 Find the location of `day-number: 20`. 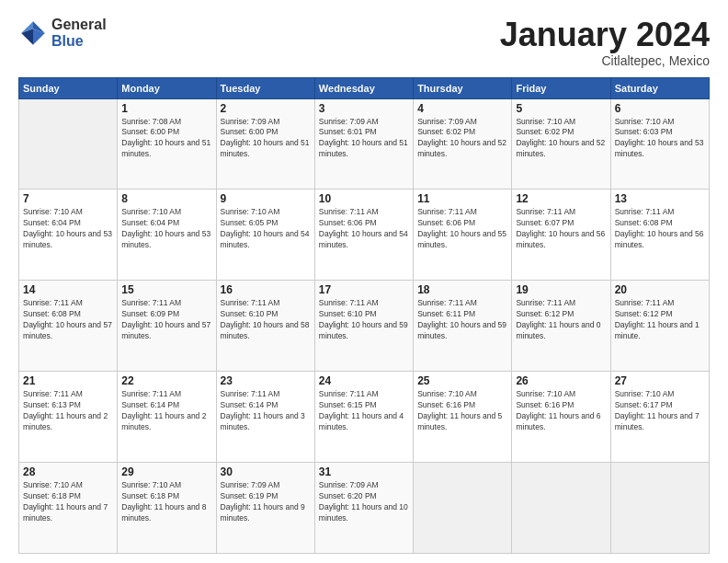

day-number: 20 is located at coordinates (660, 290).